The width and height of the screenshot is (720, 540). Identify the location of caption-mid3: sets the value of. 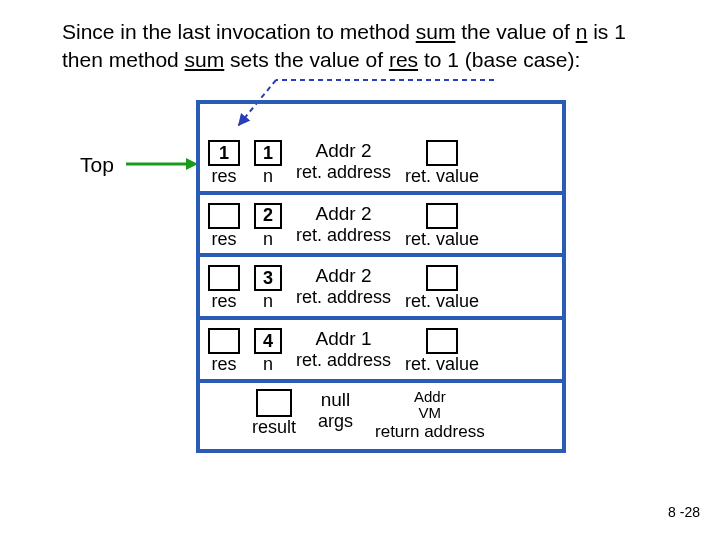
(306, 60).